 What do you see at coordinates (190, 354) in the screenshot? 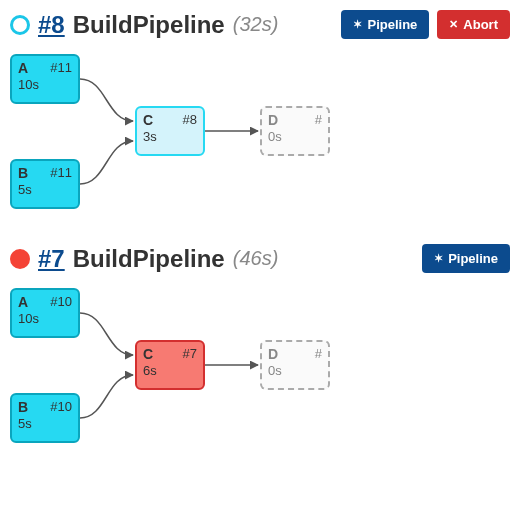
I see `job-run-number: #7` at bounding box center [190, 354].